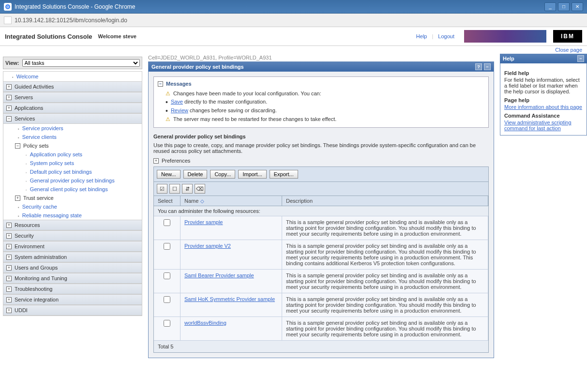 The width and height of the screenshot is (587, 392). I want to click on cmd-assist-link: View administrative scripting command fo…, so click(538, 125).